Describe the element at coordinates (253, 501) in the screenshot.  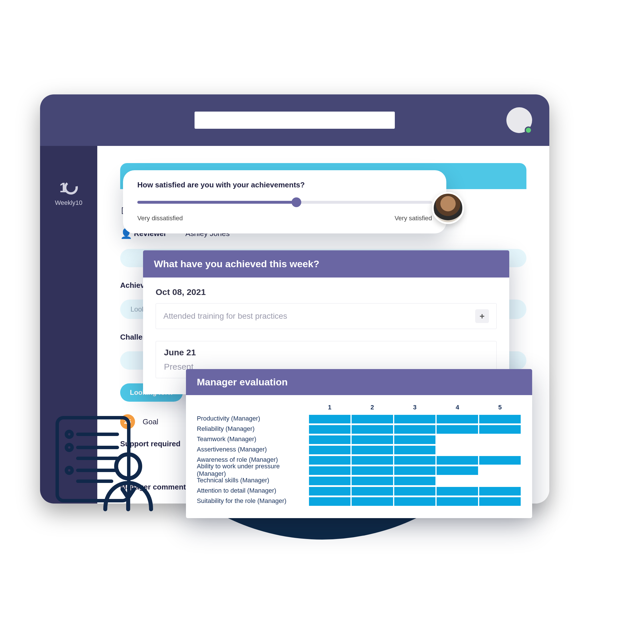
I see `evaluation-row-label: Suitability for the role (Manager)` at that location.